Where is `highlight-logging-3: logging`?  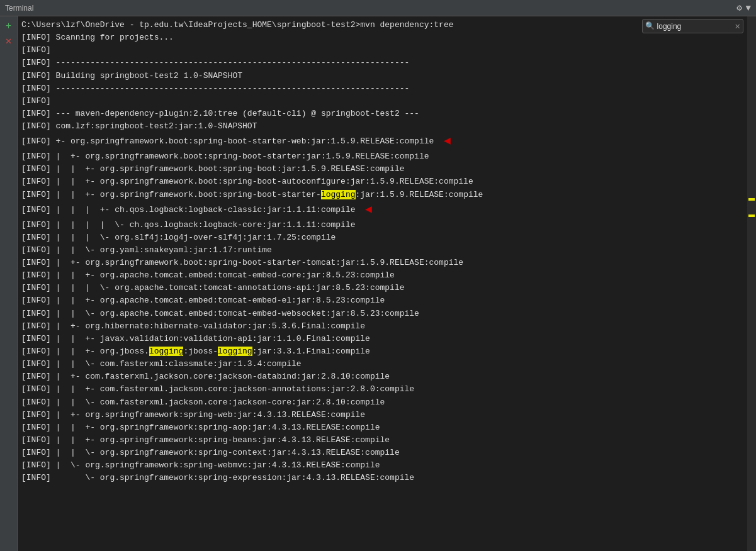 highlight-logging-3: logging is located at coordinates (235, 351).